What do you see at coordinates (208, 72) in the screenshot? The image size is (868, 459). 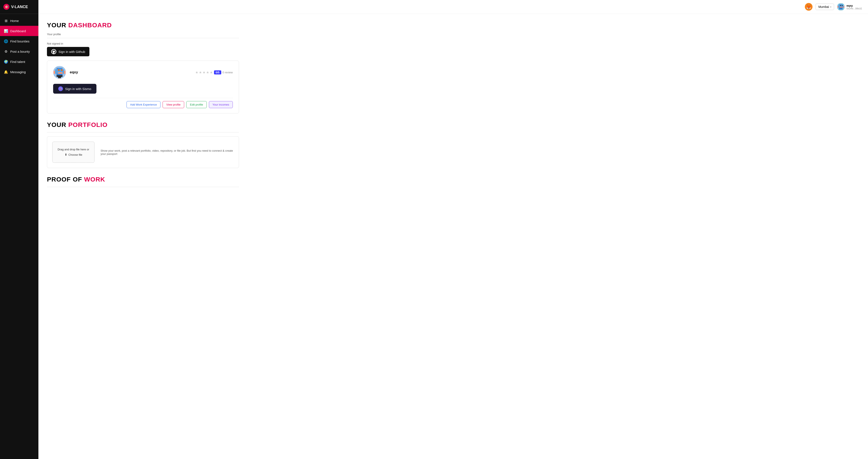 I see `star-4: ★` at bounding box center [208, 72].